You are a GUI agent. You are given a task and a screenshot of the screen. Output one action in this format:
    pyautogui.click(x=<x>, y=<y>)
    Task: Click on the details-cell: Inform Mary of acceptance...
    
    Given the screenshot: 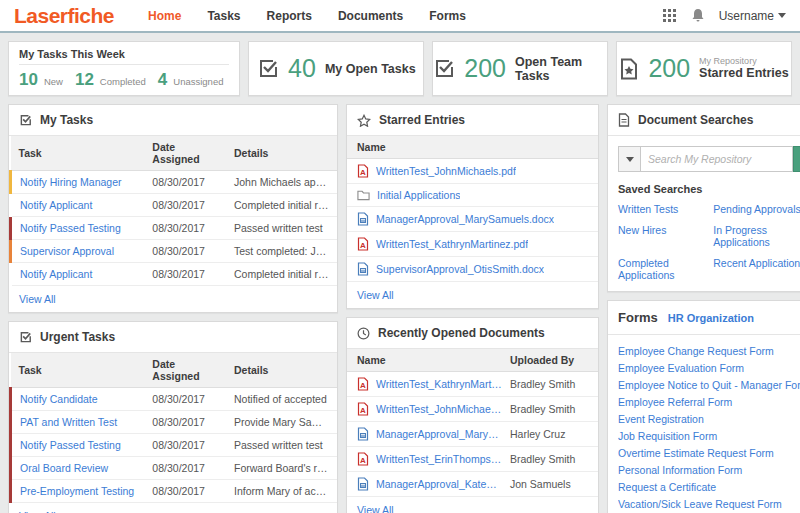 What is the action you would take?
    pyautogui.click(x=282, y=492)
    